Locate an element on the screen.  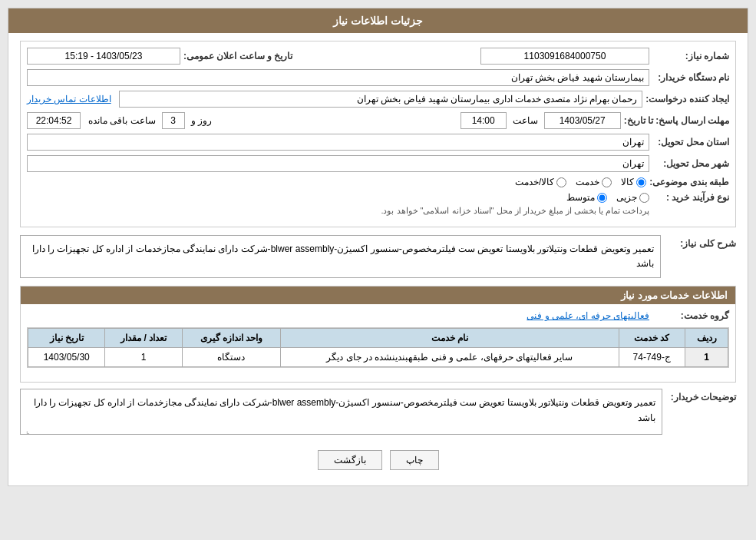
category-khedmat-label: خدمت is located at coordinates (588, 182).